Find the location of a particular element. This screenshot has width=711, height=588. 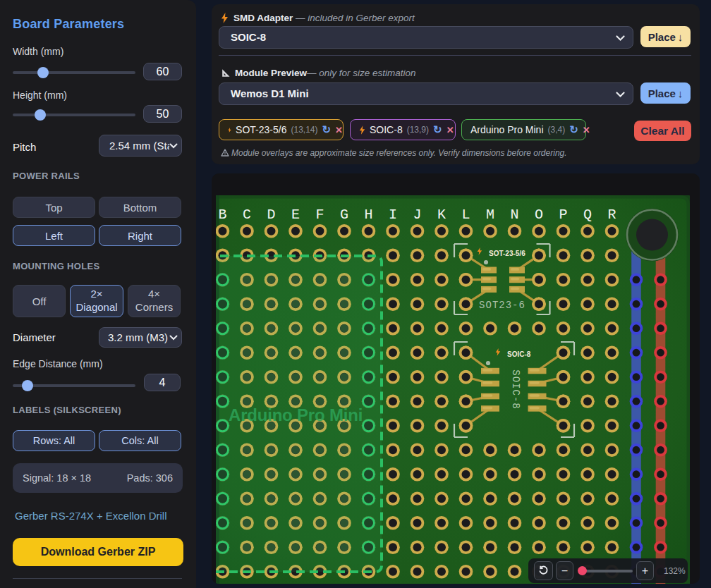

svg-text: B is located at coordinates (222, 214).